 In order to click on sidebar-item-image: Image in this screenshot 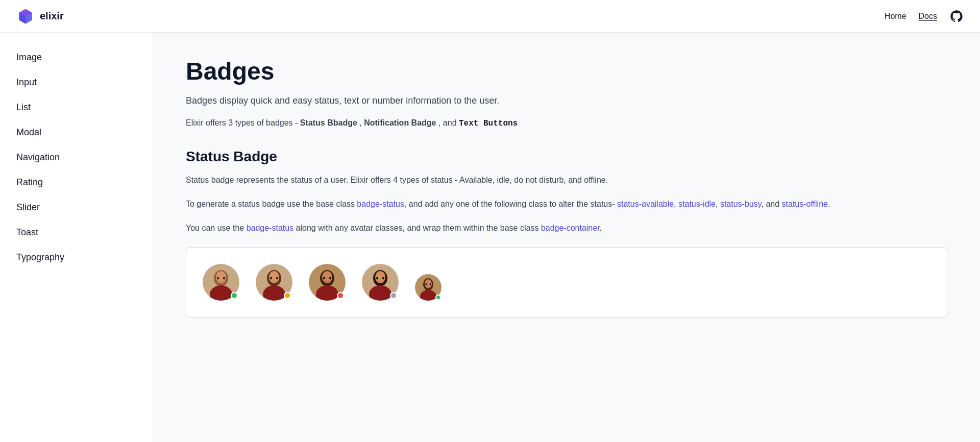, I will do `click(77, 57)`.